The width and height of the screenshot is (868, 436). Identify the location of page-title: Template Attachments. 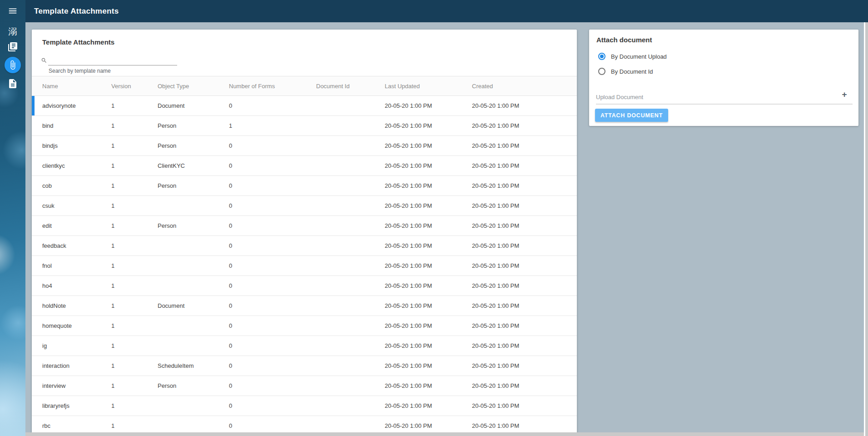
(72, 11).